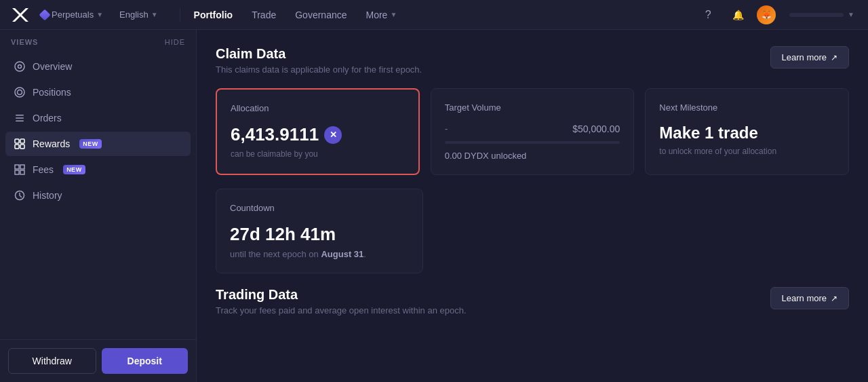 The image size is (868, 382). I want to click on dydx-icon: ✕, so click(333, 135).